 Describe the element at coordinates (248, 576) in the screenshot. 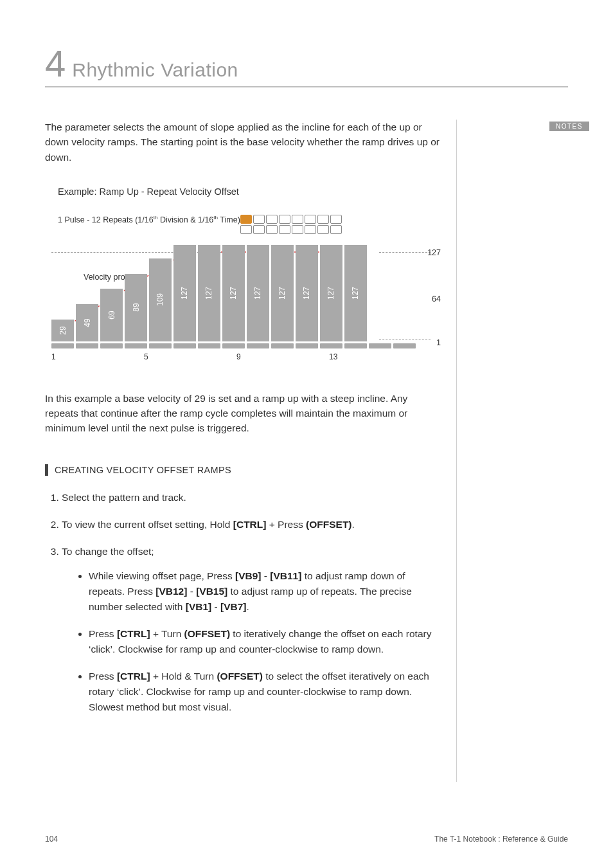

I see `b1b: [VB9]` at that location.